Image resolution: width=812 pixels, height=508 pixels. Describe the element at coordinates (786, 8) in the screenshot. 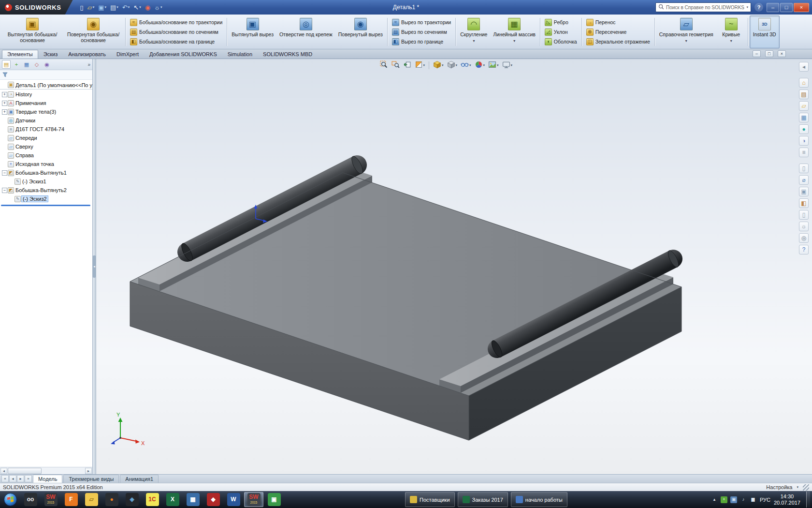

I see `maximize-button: □` at that location.